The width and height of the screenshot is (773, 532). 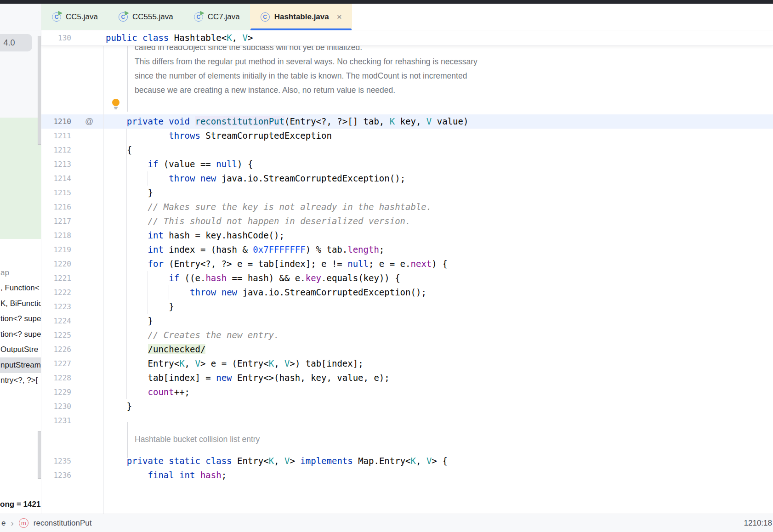 What do you see at coordinates (407, 378) in the screenshot?
I see `code-line-1228: 1228 tab[index] = new Entry<>(hash, key,…` at bounding box center [407, 378].